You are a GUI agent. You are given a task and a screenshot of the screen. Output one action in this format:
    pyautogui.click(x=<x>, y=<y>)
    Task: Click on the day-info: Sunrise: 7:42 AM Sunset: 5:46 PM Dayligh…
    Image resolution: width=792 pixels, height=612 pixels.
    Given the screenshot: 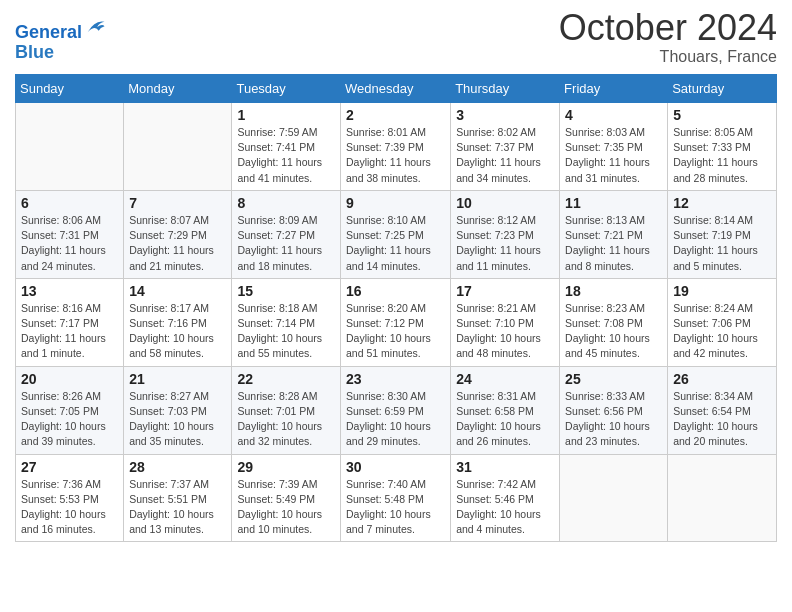 What is the action you would take?
    pyautogui.click(x=505, y=508)
    